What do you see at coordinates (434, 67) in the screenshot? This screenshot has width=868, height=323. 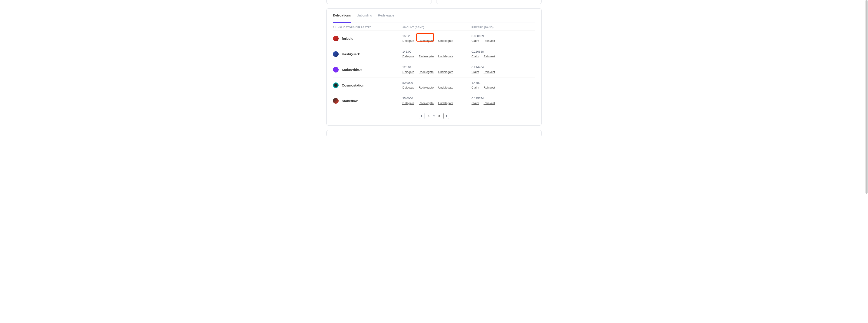 I see `delegations-panel: DelegationsUnbondingRedelegate 11 VALIDA…` at bounding box center [434, 67].